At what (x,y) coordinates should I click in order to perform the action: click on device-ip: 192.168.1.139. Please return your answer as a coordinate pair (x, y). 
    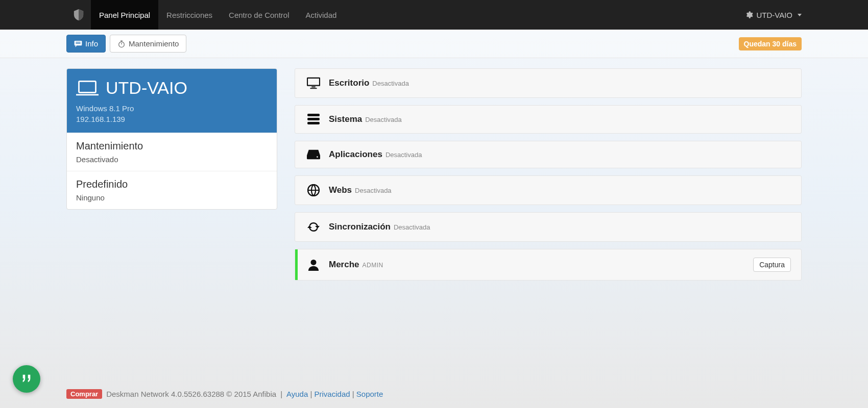
    Looking at the image, I should click on (172, 119).